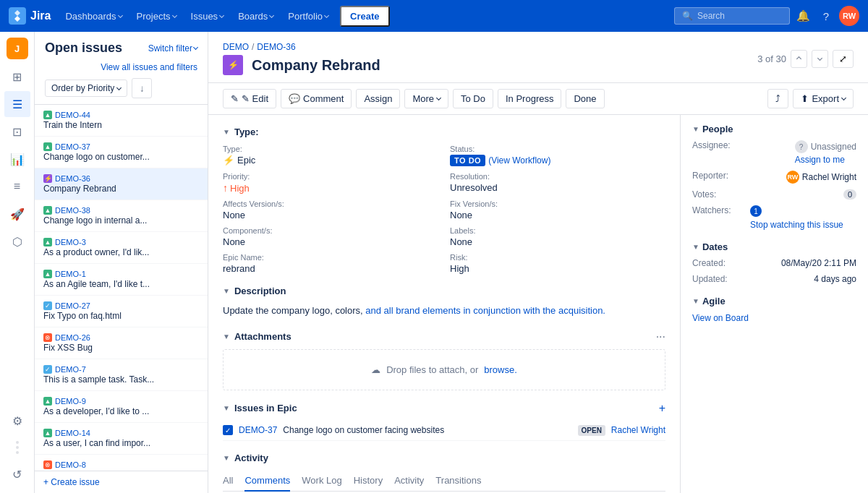 The width and height of the screenshot is (868, 493). I want to click on agile-section: ▼ Agile View on Board, so click(774, 309).